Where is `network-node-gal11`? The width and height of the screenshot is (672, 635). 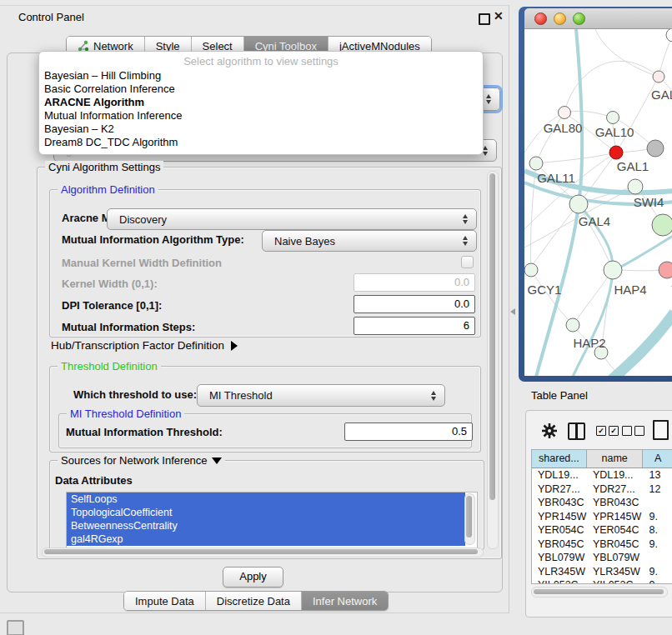 network-node-gal11 is located at coordinates (536, 163).